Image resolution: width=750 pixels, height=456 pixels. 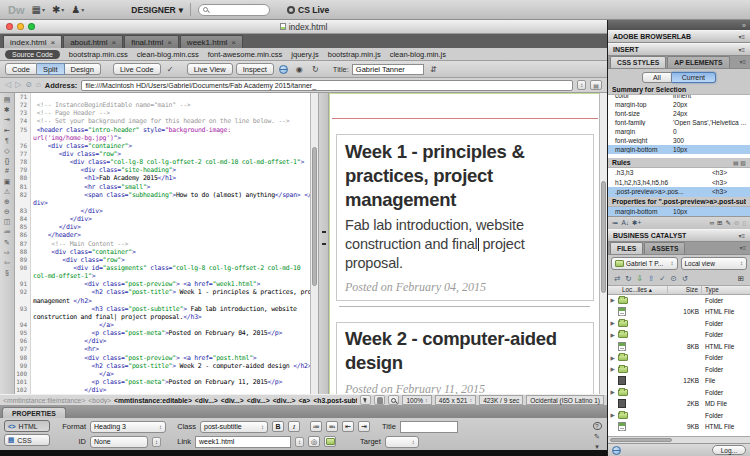 I want to click on expand-all-icon: ¶, so click(x=7, y=140).